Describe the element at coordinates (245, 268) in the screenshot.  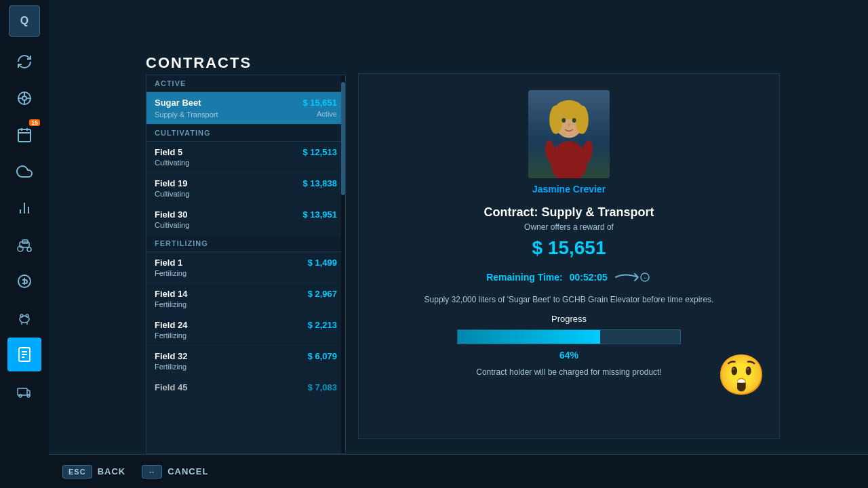
I see `contract-item-field1: Field 1 $ 1,499 Fertilizing` at that location.